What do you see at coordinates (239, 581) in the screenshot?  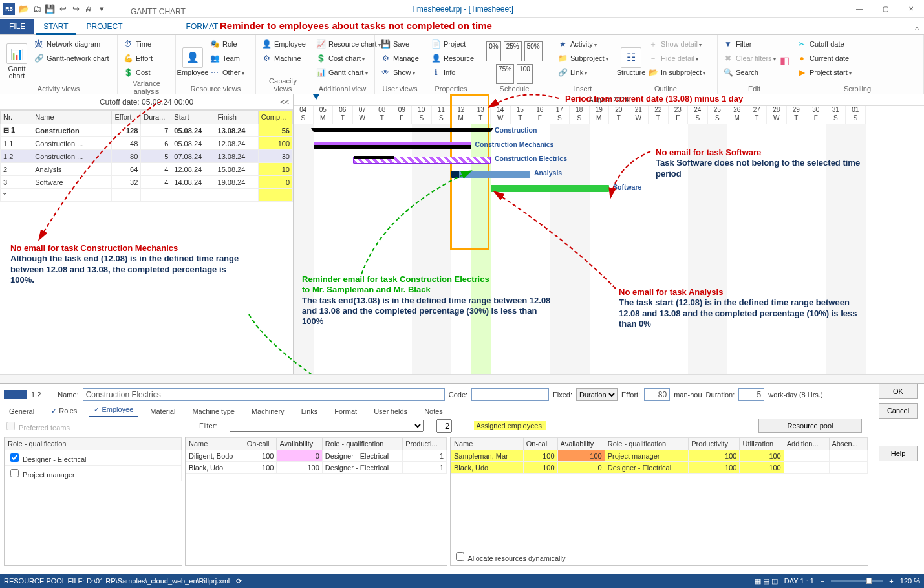 I see `refresh-icon: ⟳` at bounding box center [239, 581].